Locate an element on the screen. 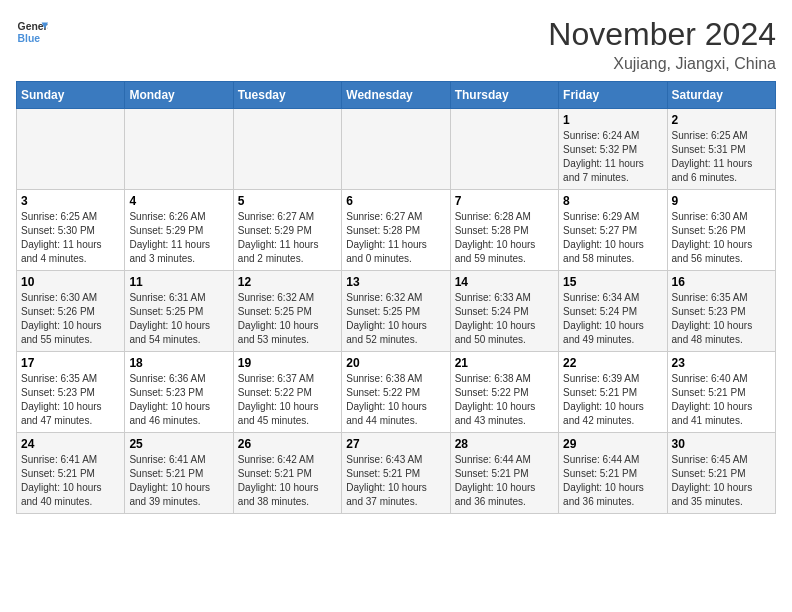 Image resolution: width=792 pixels, height=612 pixels. day-number: 12 is located at coordinates (288, 282).